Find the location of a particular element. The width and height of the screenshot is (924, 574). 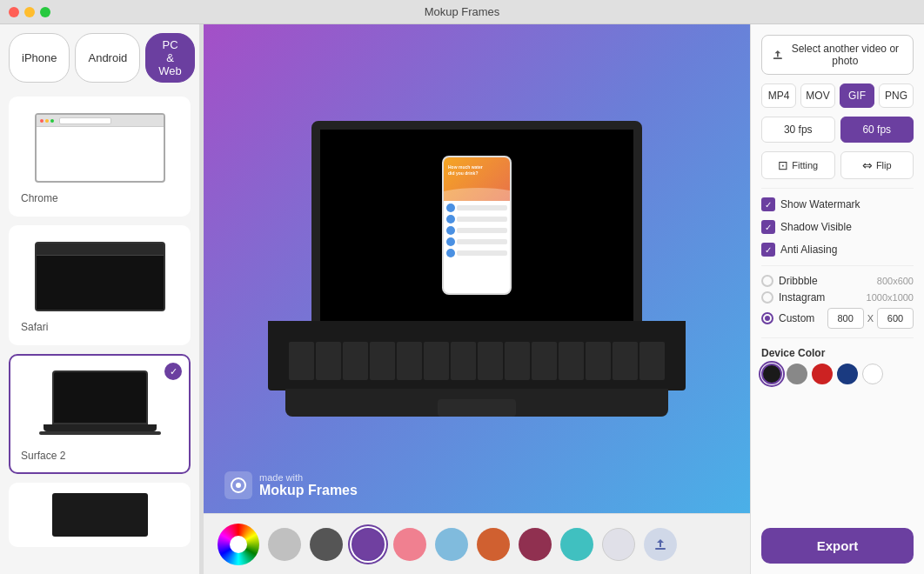

brand-label: Mokup Frames is located at coordinates (308, 491).